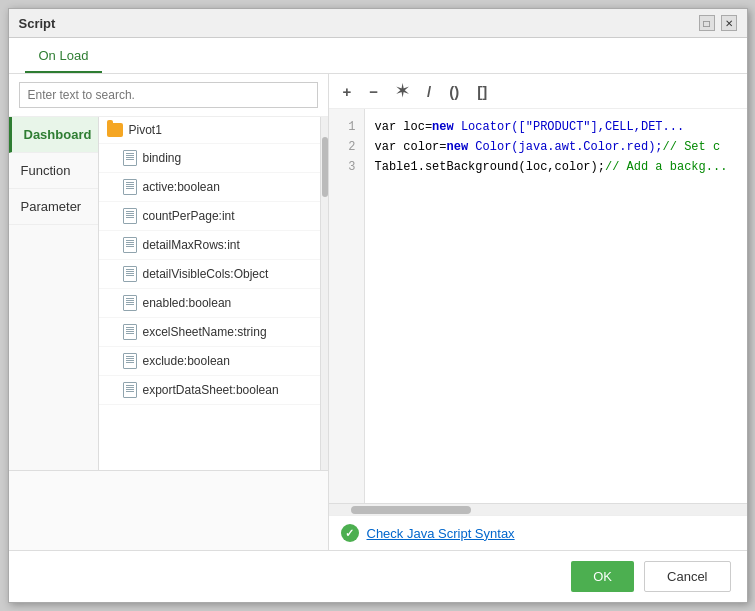 The height and width of the screenshot is (611, 755). What do you see at coordinates (538, 92) in the screenshot?
I see `editor-toolbar: + − ✶ / () []` at bounding box center [538, 92].